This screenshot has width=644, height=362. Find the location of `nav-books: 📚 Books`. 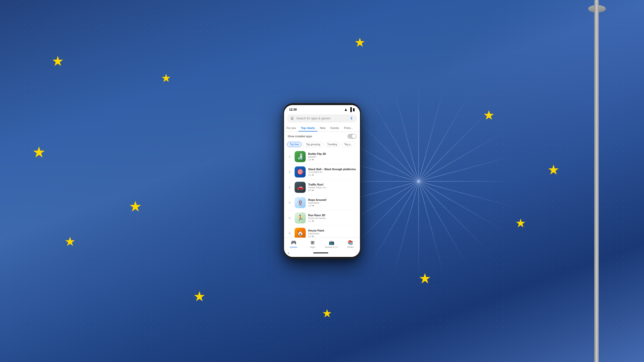

nav-books: 📚 Books is located at coordinates (351, 244).